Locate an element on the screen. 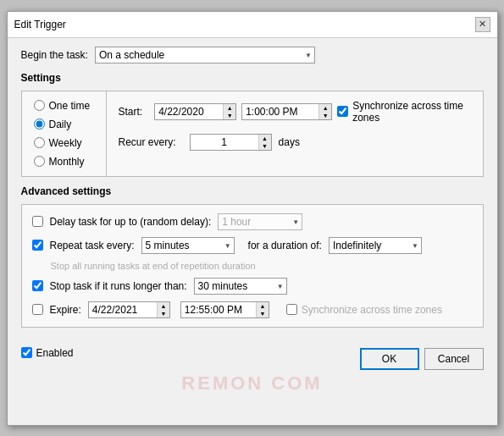 The image size is (504, 436). expire-row: Expire: ▲ ▼ ▲ ▼ is located at coordinates (252, 310).